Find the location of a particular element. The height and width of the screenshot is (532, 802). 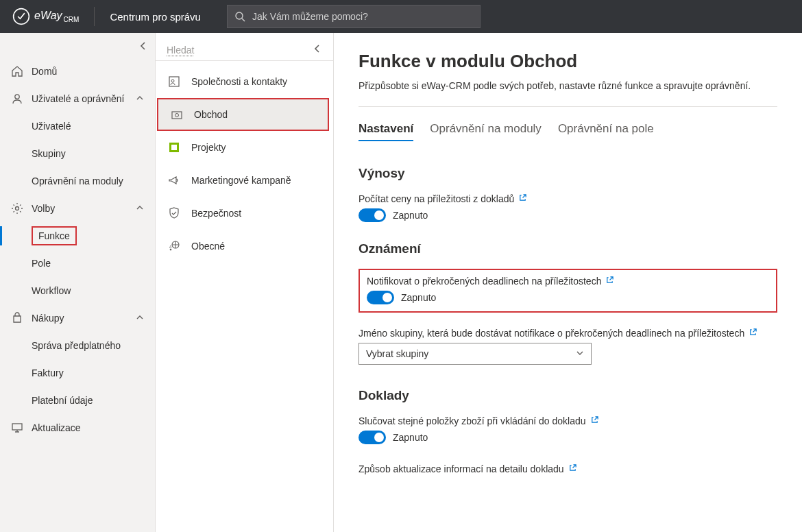

nav-module-perm: Oprávnění na moduly is located at coordinates (77, 181).